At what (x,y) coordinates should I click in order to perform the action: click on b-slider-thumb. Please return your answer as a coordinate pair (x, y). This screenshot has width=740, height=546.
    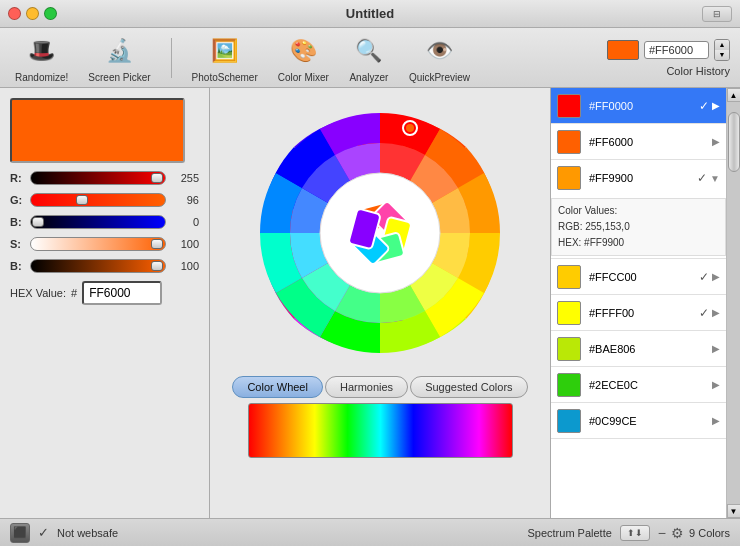
    Looking at the image, I should click on (38, 222).